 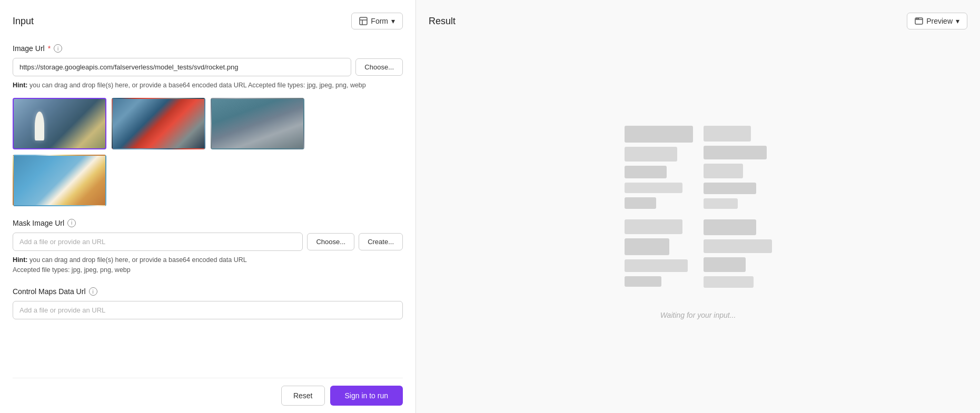 I want to click on preview-icon, so click(x=919, y=21).